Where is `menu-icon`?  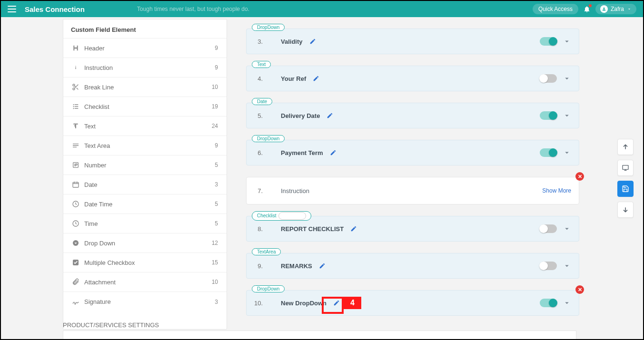 menu-icon is located at coordinates (12, 9).